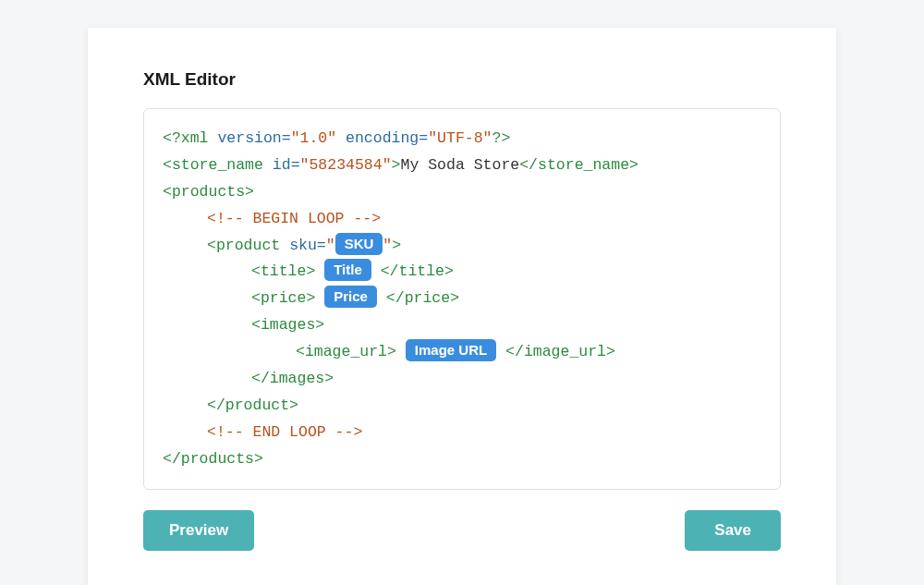 The width and height of the screenshot is (924, 585). Describe the element at coordinates (462, 299) in the screenshot. I see `code-line: <price> Price </price>` at that location.